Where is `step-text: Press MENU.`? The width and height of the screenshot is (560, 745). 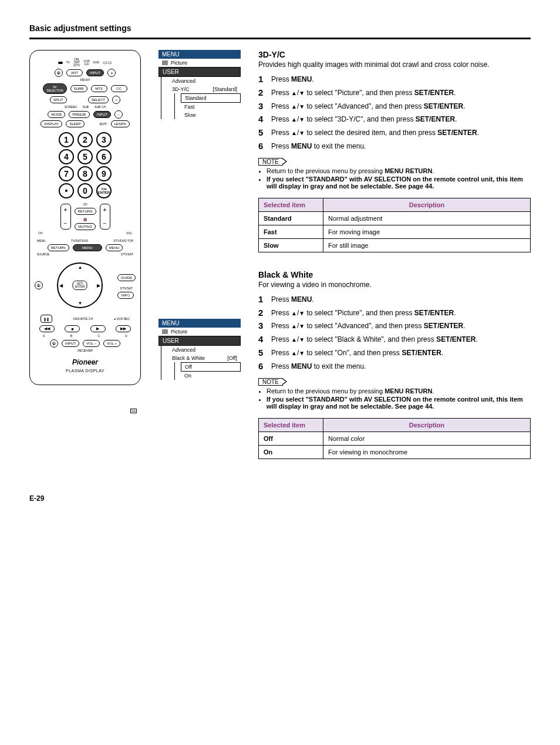
step-text: Press MENU. is located at coordinates (401, 299).